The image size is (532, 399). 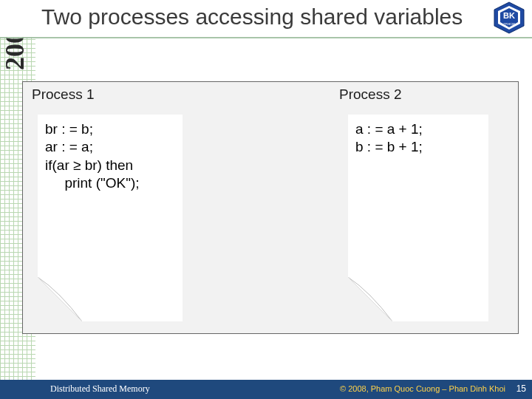 What do you see at coordinates (92, 157) in the screenshot?
I see `process-1-code: br : = b; ar : = a; if(ar ≥ br) then pri…` at bounding box center [92, 157].